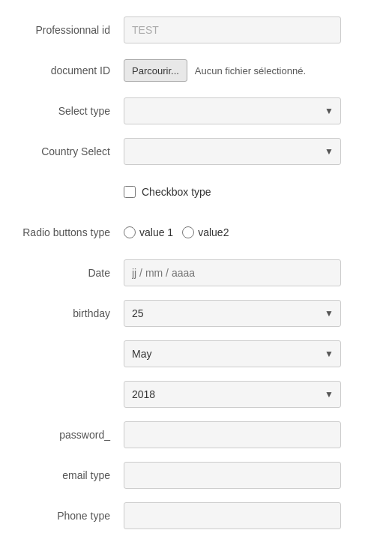  I want to click on radio-buttons-row: Radio buttons type value 1 value2, so click(196, 232).